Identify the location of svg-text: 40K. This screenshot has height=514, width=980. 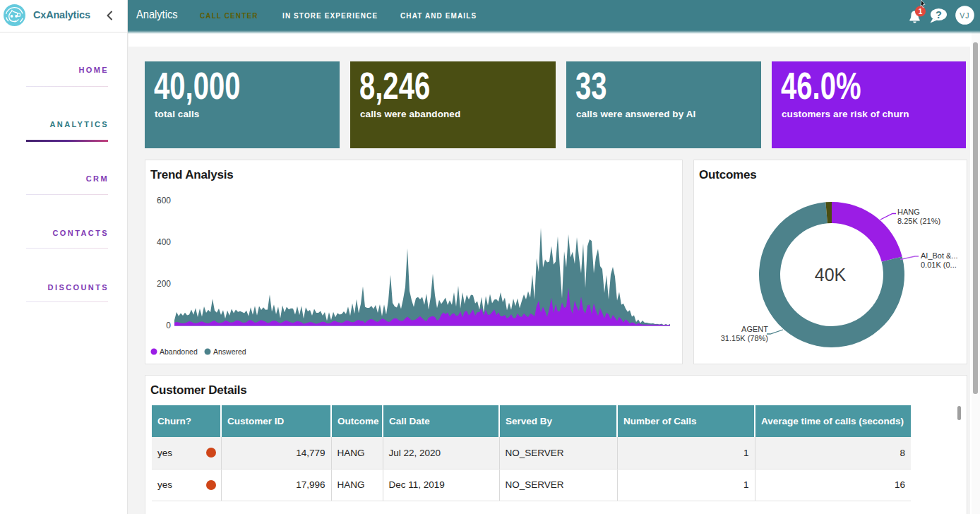
(830, 275).